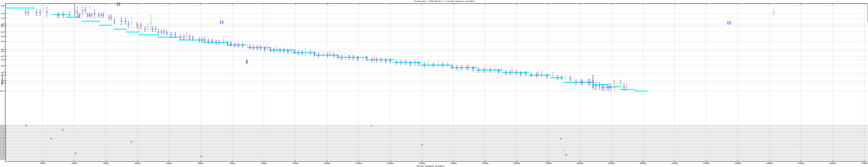 The height and width of the screenshot is (167, 868). Describe the element at coordinates (485, 163) in the screenshot. I see `tick-label: 150Mbp` at that location.